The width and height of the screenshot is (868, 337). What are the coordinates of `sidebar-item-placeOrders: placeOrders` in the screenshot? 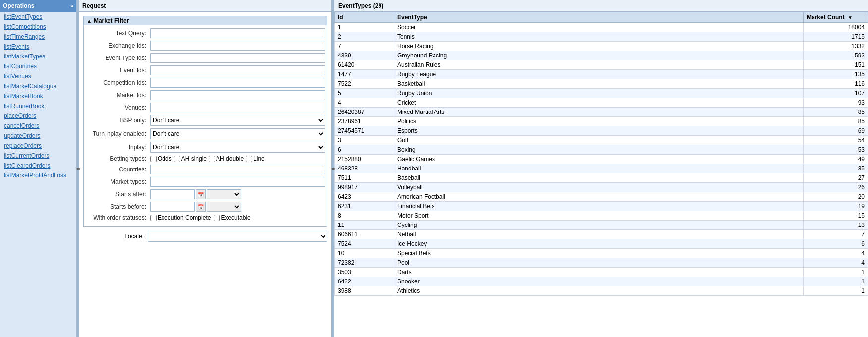 It's located at (38, 116).